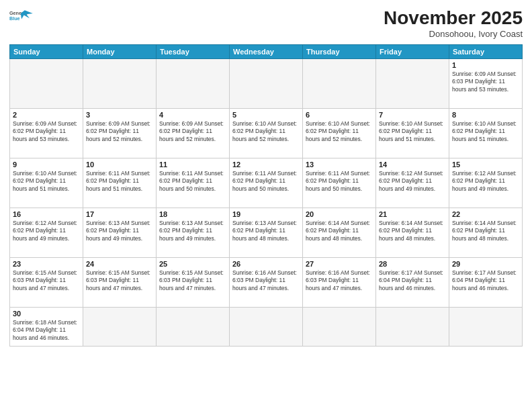 The image size is (532, 411). Describe the element at coordinates (46, 214) in the screenshot. I see `day-number: 16` at that location.